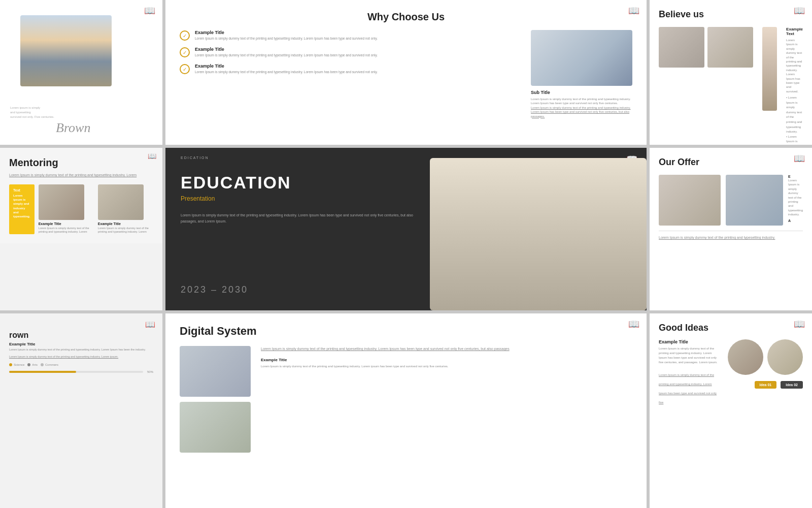 The image size is (812, 508). Describe the element at coordinates (746, 357) in the screenshot. I see `circle-photo-books` at that location.